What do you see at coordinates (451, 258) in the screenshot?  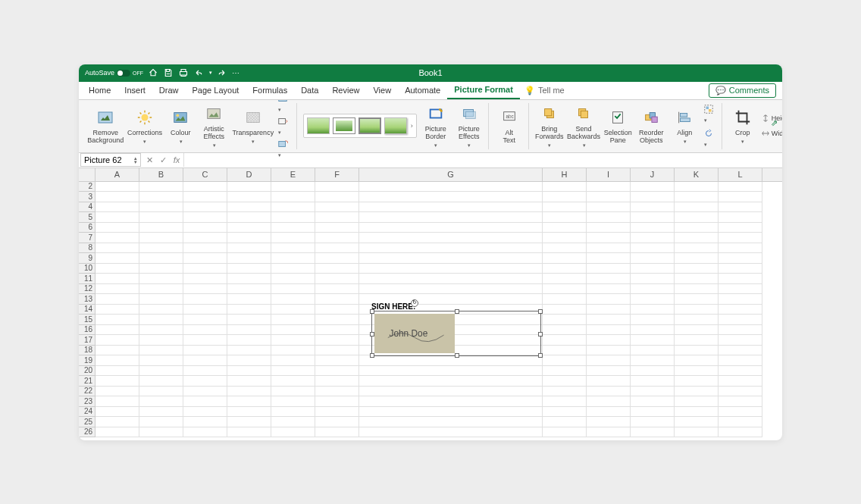 I see `cell-G9` at bounding box center [451, 258].